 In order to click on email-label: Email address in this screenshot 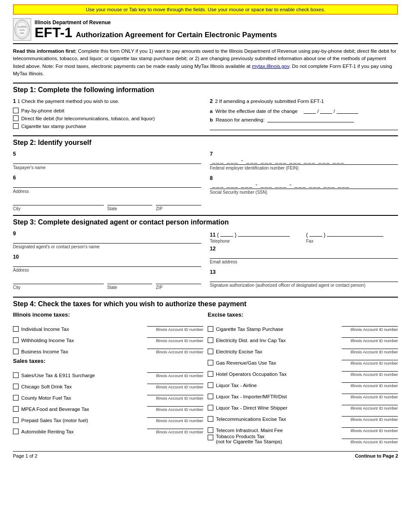, I will do `click(223, 262)`.